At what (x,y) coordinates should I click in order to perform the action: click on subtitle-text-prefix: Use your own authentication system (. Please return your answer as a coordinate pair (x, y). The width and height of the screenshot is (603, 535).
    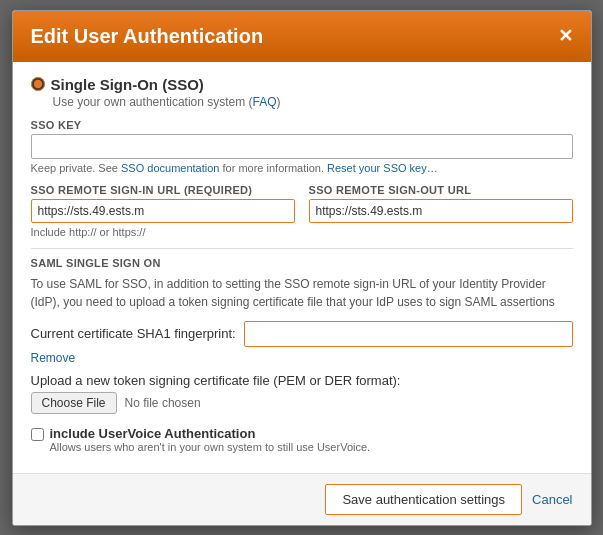
    Looking at the image, I should click on (153, 102).